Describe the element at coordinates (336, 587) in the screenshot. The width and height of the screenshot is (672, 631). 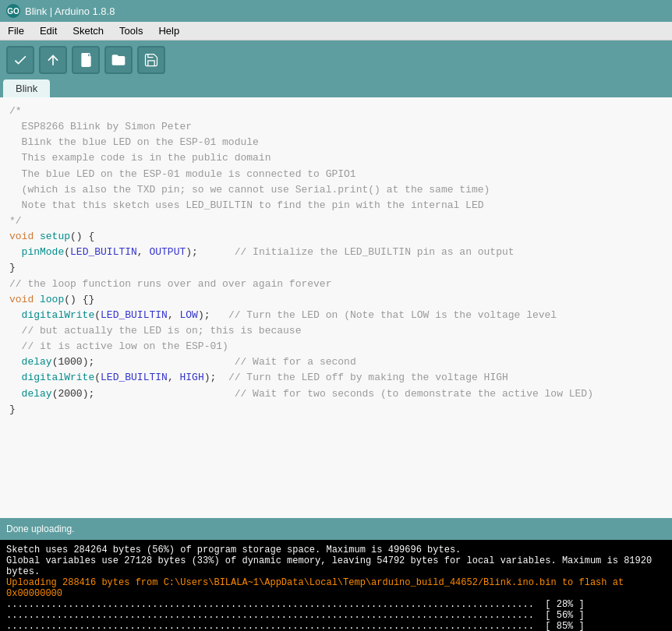
I see `console-content: Sketch uses 284264 bytes (56%) of progra…` at that location.